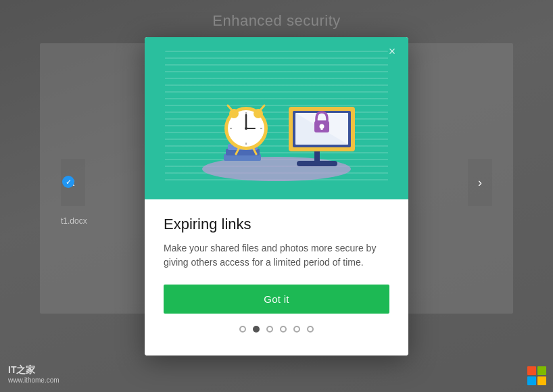 The height and width of the screenshot is (392, 553). What do you see at coordinates (531, 381) in the screenshot?
I see `win-sq-blue` at bounding box center [531, 381].